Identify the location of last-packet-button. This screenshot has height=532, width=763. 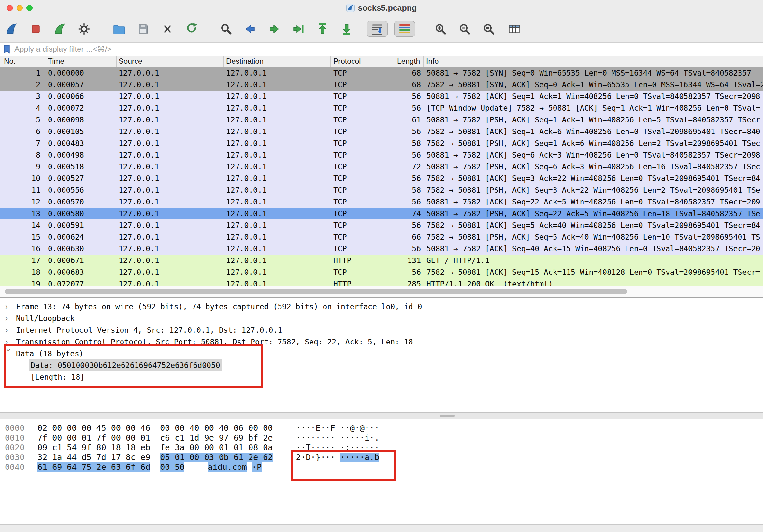
(347, 29).